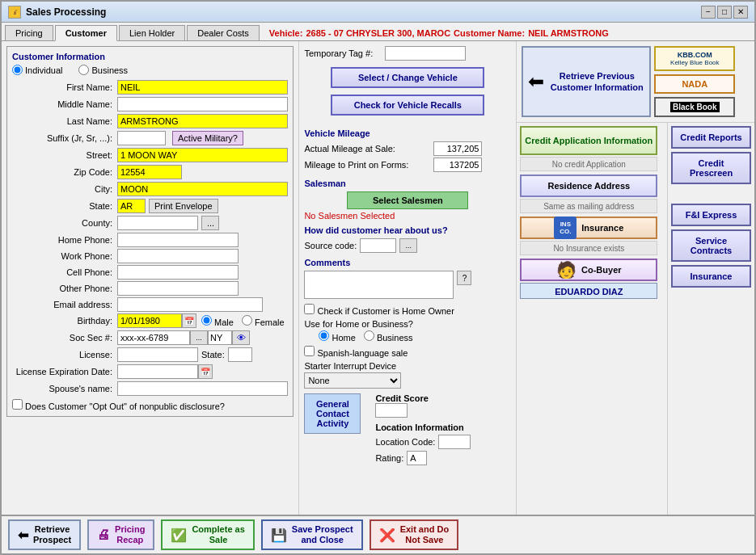  I want to click on soc-state-input, so click(220, 338).